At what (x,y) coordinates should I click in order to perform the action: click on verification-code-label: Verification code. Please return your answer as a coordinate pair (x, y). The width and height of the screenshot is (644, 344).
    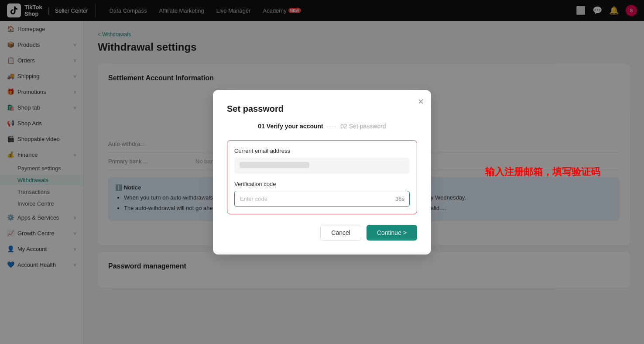
    Looking at the image, I should click on (322, 184).